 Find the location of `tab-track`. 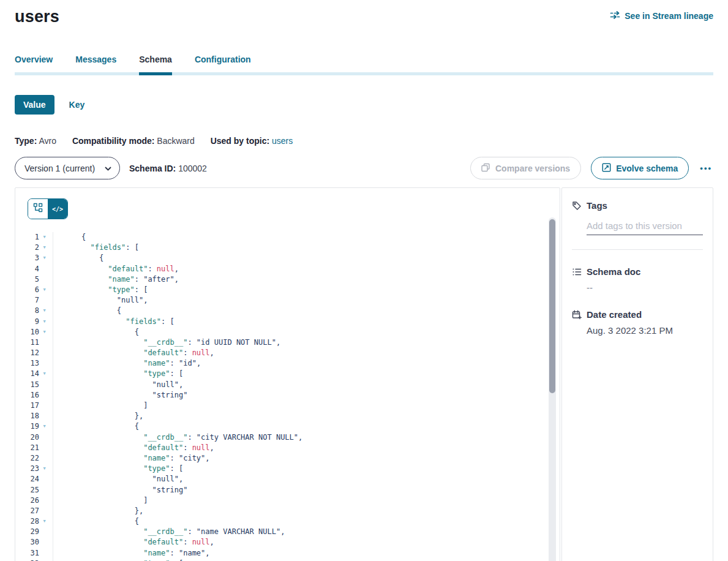

tab-track is located at coordinates (364, 73).